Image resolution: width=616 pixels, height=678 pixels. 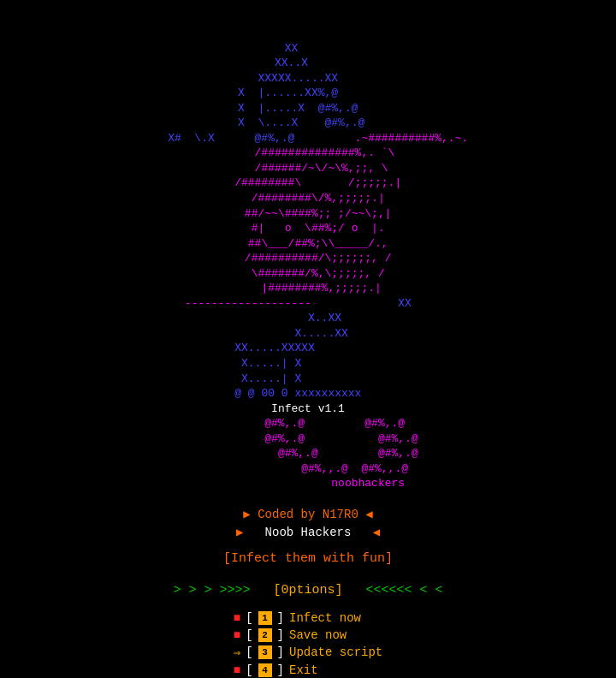 What do you see at coordinates (281, 635) in the screenshot?
I see `menu-bracket-close-2: ]` at bounding box center [281, 635].